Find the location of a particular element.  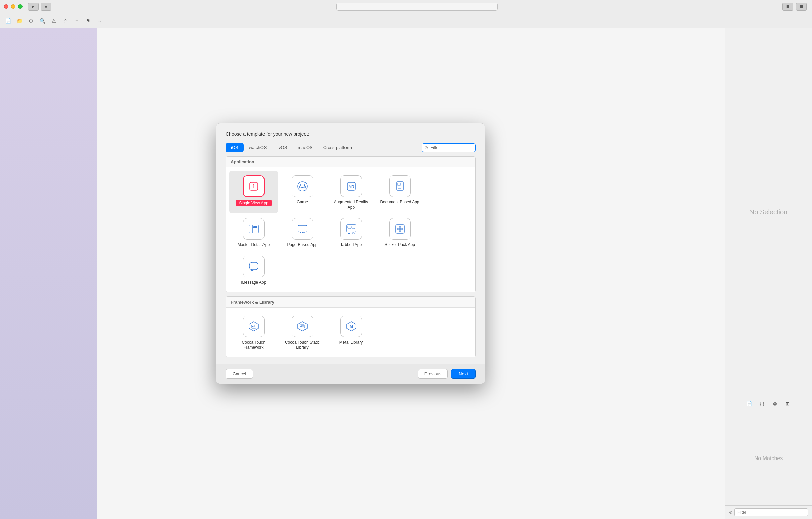

page-based-icon is located at coordinates (302, 229).